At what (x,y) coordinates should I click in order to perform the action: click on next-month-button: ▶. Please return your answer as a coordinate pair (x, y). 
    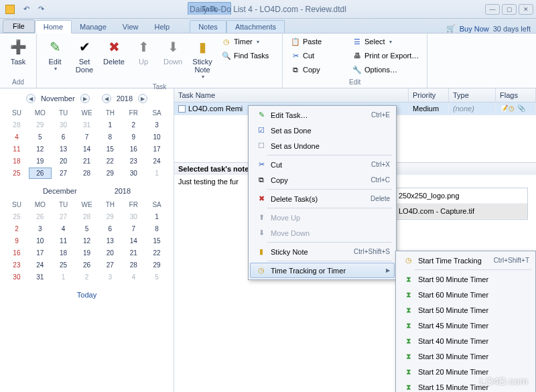
    Looking at the image, I should click on (85, 99).